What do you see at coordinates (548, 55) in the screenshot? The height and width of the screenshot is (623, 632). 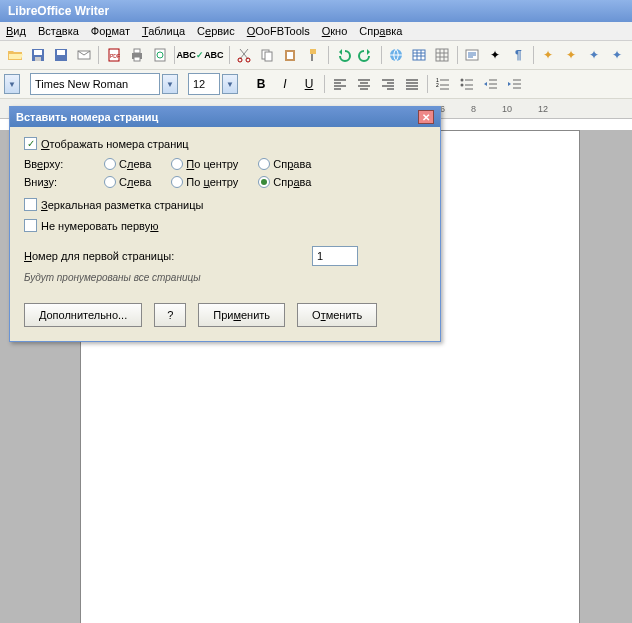 I see `star1-icon: ✦` at bounding box center [548, 55].